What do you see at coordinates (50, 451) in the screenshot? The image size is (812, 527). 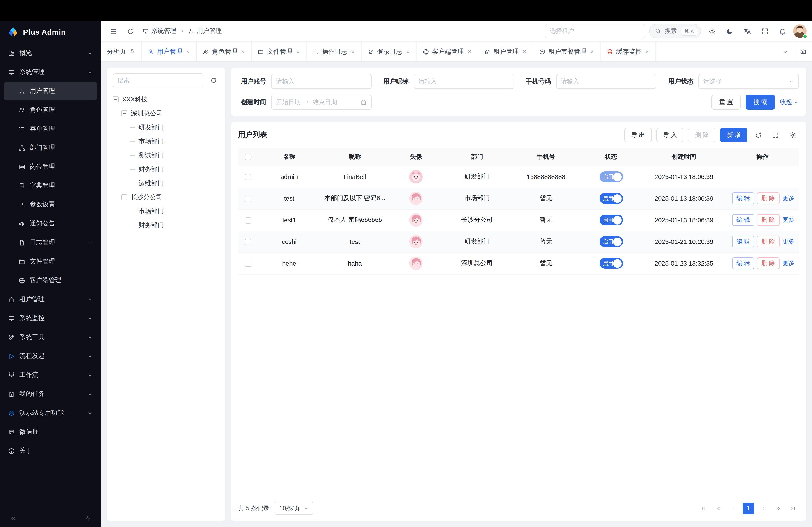 I see `sidebar-item-about: 关于` at bounding box center [50, 451].